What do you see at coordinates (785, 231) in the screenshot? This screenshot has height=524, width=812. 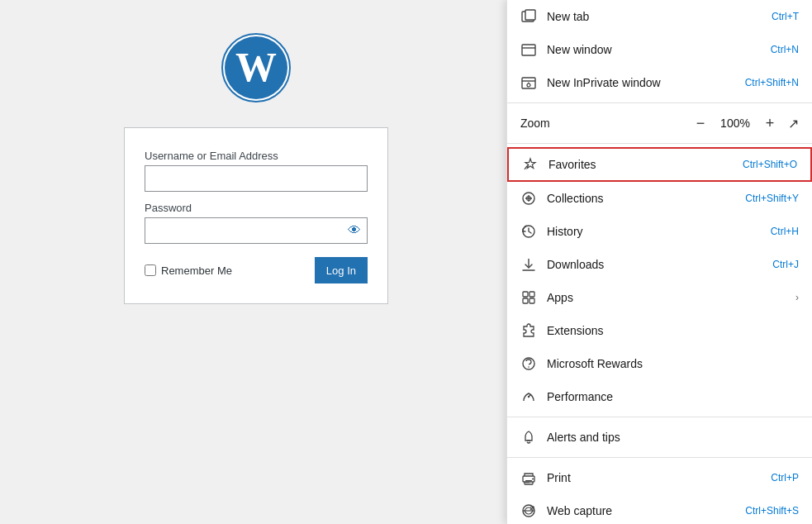 I see `history-shortcut: Ctrl+H` at bounding box center [785, 231].